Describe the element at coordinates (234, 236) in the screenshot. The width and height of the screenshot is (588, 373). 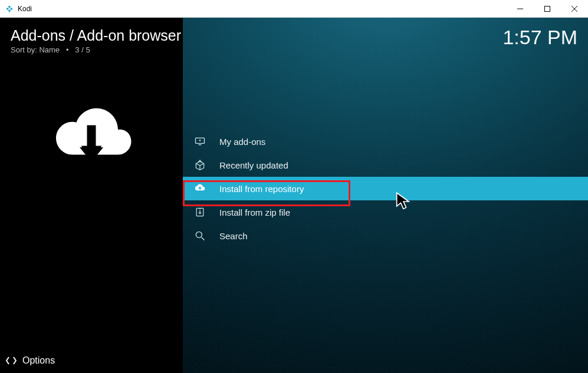
I see `menu-item-label: Search` at that location.